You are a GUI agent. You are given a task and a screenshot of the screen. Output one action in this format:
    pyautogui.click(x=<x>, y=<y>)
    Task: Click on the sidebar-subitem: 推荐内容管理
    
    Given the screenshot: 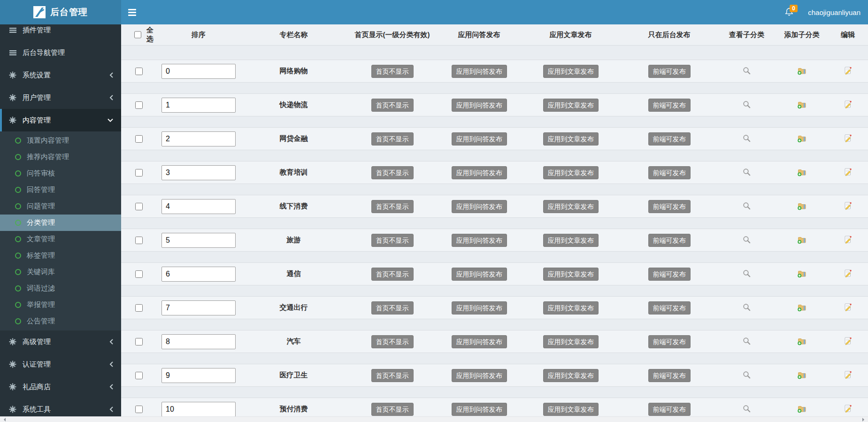 What is the action you would take?
    pyautogui.click(x=61, y=157)
    